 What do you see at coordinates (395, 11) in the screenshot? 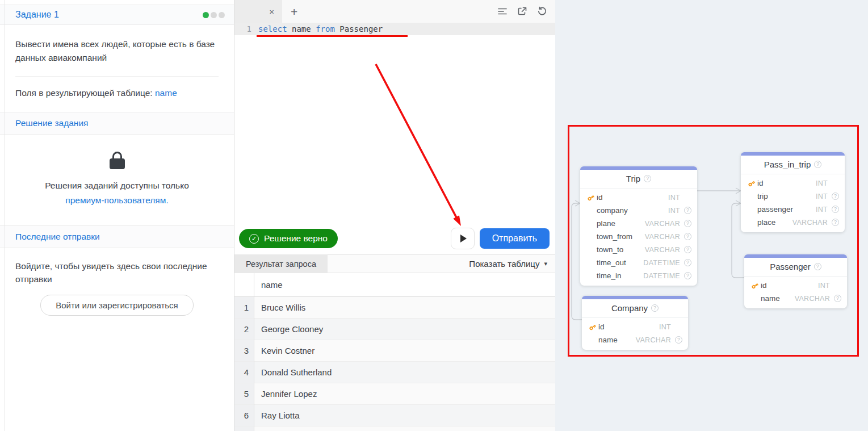
I see `editor-tabbar: × +` at bounding box center [395, 11].